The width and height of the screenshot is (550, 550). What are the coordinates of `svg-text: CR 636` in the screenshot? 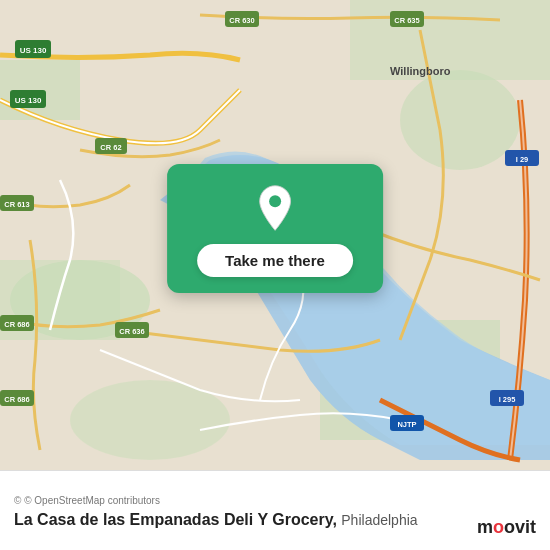 It's located at (132, 332).